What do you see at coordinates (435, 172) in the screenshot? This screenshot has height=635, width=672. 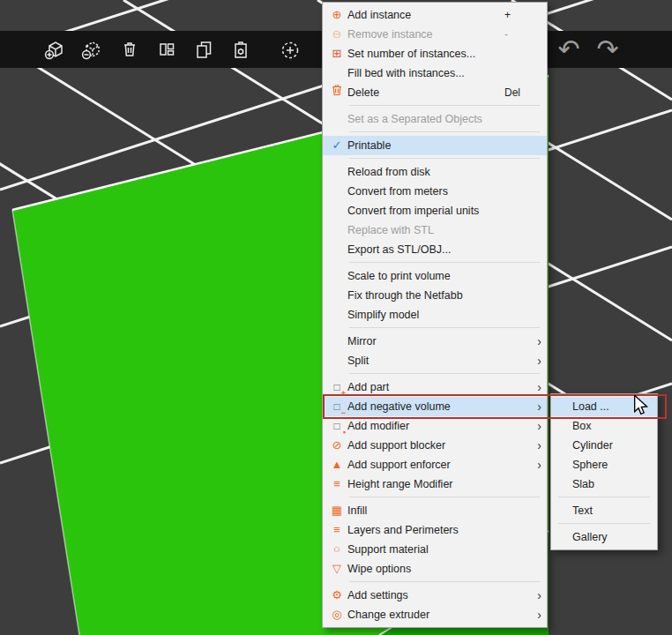 I see `menu-item-reload-from-disk: Reload from disk` at bounding box center [435, 172].